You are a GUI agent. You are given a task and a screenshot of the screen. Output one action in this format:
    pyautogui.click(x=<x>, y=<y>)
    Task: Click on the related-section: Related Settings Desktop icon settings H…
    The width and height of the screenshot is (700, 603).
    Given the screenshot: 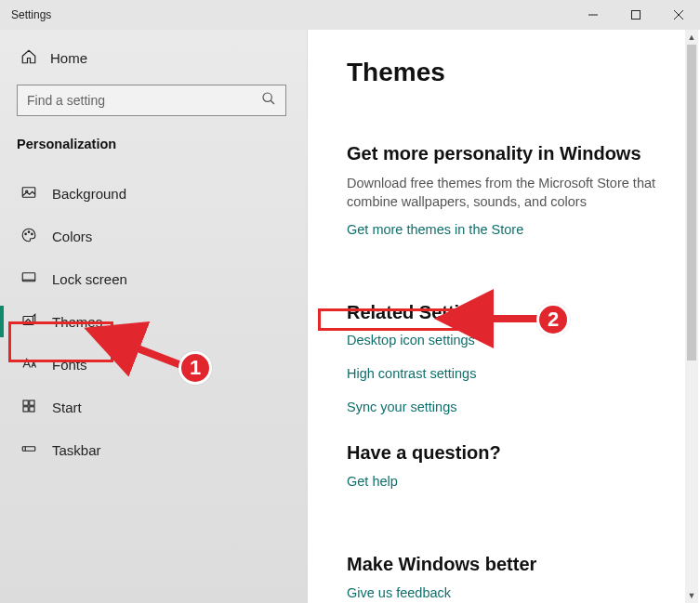 What is the action you would take?
    pyautogui.click(x=523, y=359)
    